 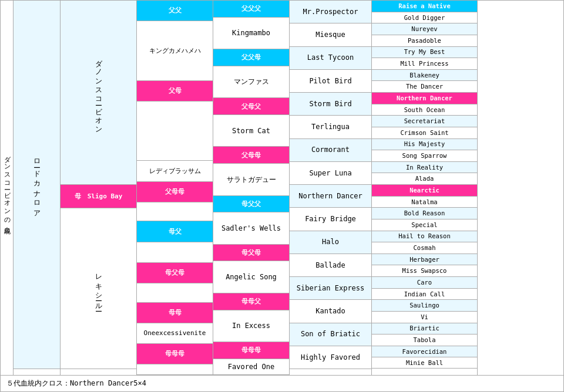 What do you see at coordinates (175, 354) in the screenshot?
I see `col3-hahahahahaha: 母母母` at bounding box center [175, 354].